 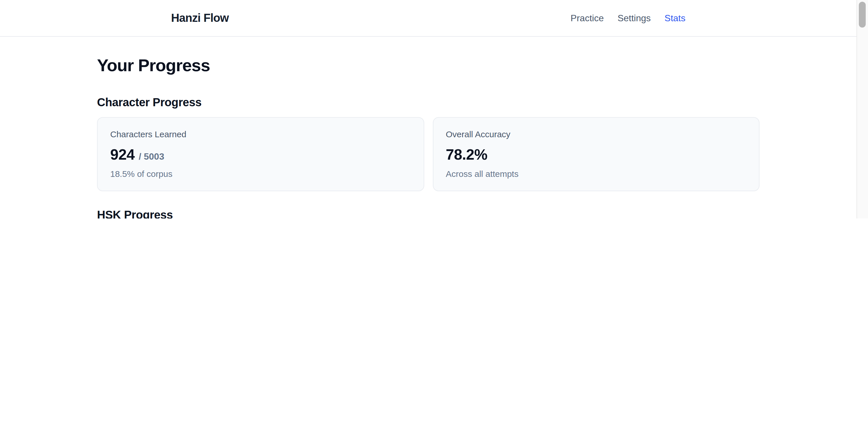 I want to click on app-logo: Hanzi Flow, so click(x=200, y=18).